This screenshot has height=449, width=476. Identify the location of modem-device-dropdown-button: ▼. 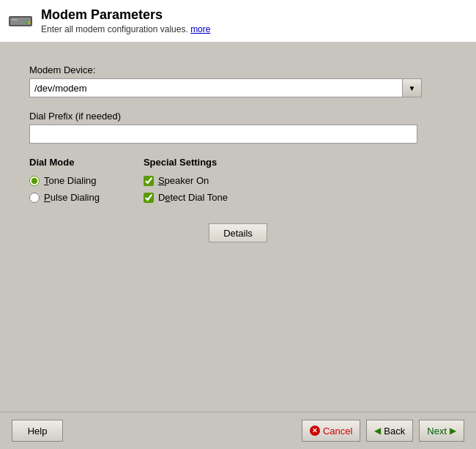
(412, 88).